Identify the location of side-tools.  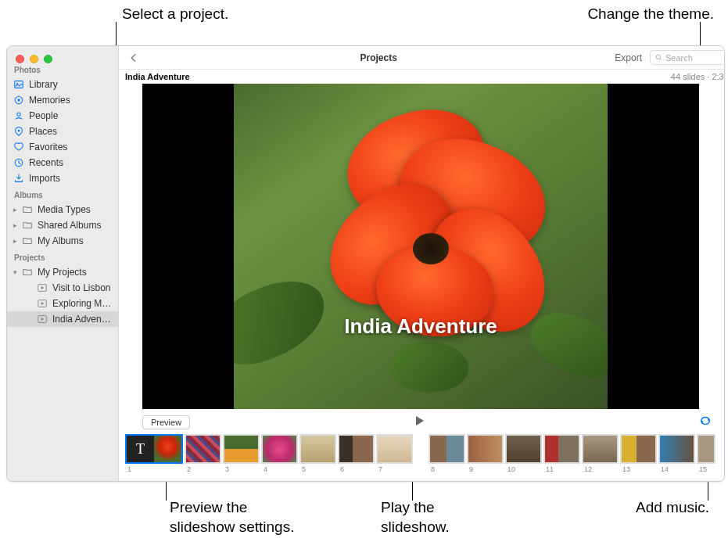
(722, 203).